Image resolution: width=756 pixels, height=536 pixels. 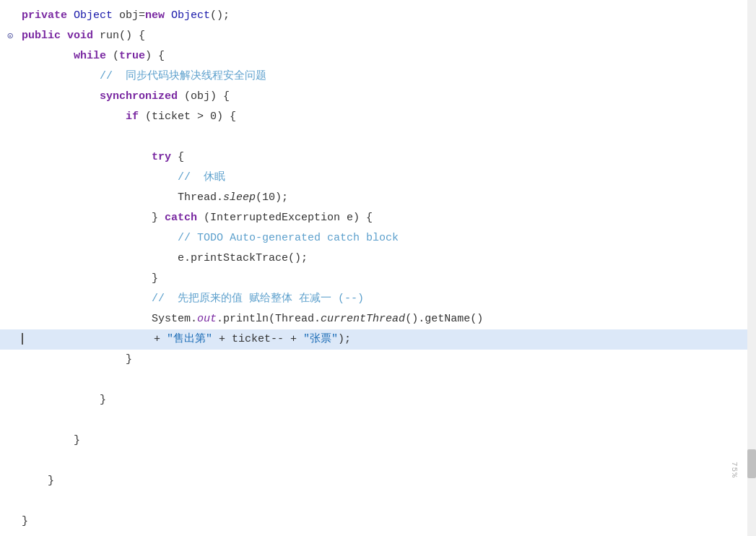 What do you see at coordinates (378, 441) in the screenshot?
I see `code-line-22: }` at bounding box center [378, 441].